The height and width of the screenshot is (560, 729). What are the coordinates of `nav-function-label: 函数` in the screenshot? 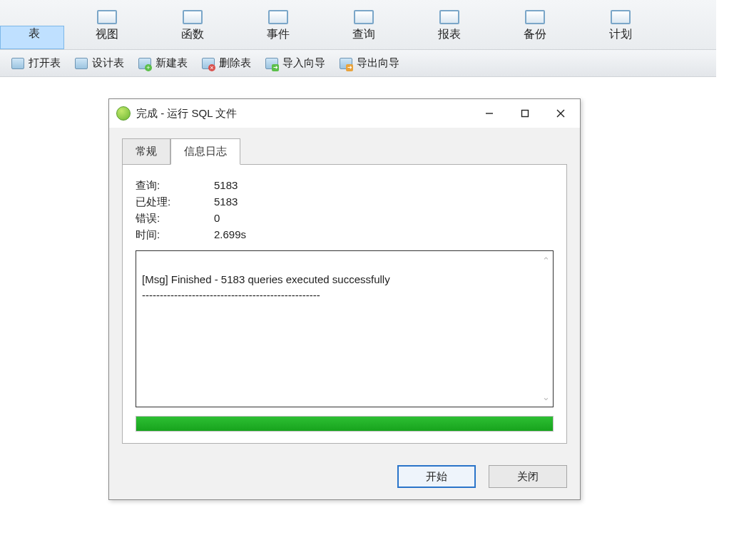 It's located at (193, 34).